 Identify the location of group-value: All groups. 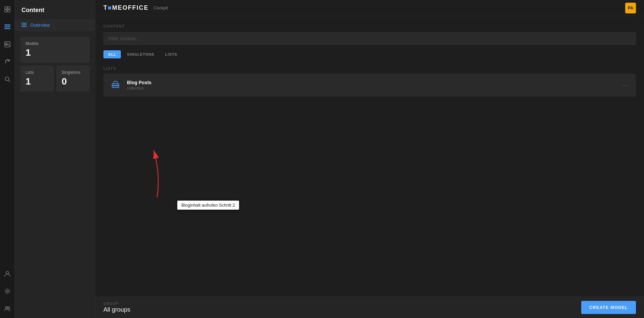
(117, 310).